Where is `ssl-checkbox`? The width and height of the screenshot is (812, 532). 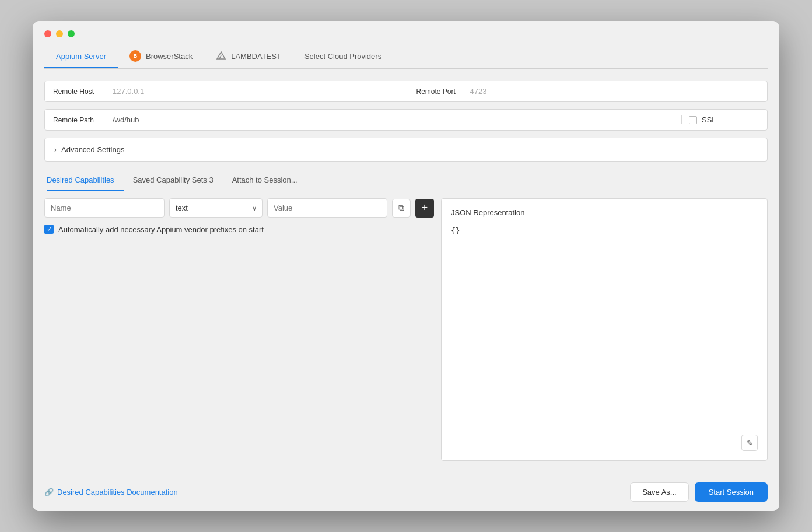 ssl-checkbox is located at coordinates (693, 120).